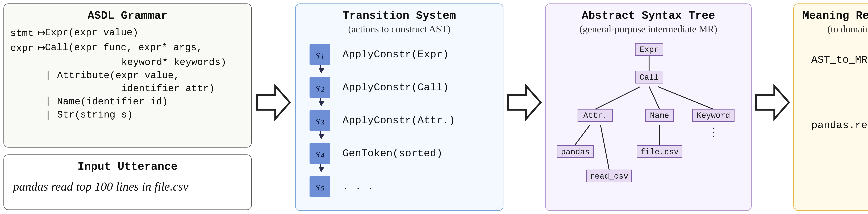 This screenshot has width=868, height=214. Describe the element at coordinates (660, 116) in the screenshot. I see `svg-text: Name` at that location.